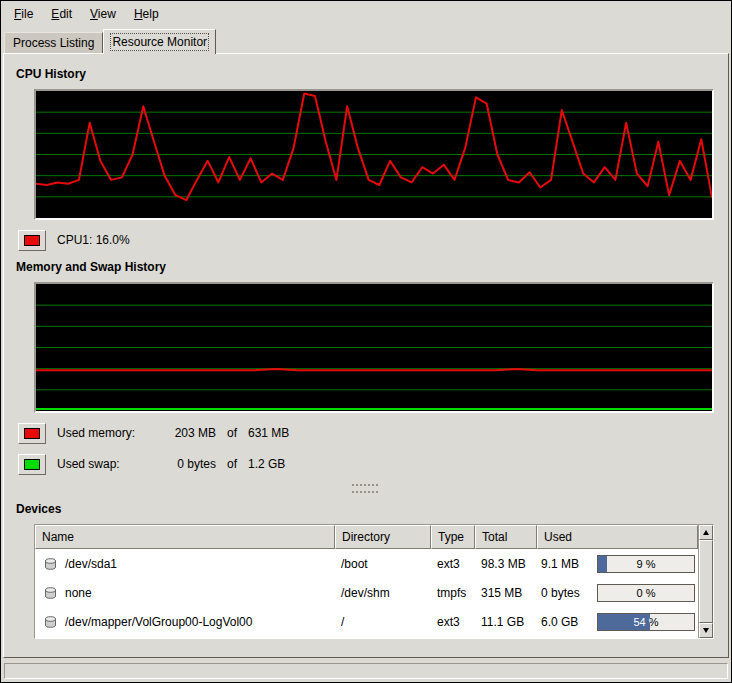  I want to click on device-used: 9.1 MB, so click(566, 564).